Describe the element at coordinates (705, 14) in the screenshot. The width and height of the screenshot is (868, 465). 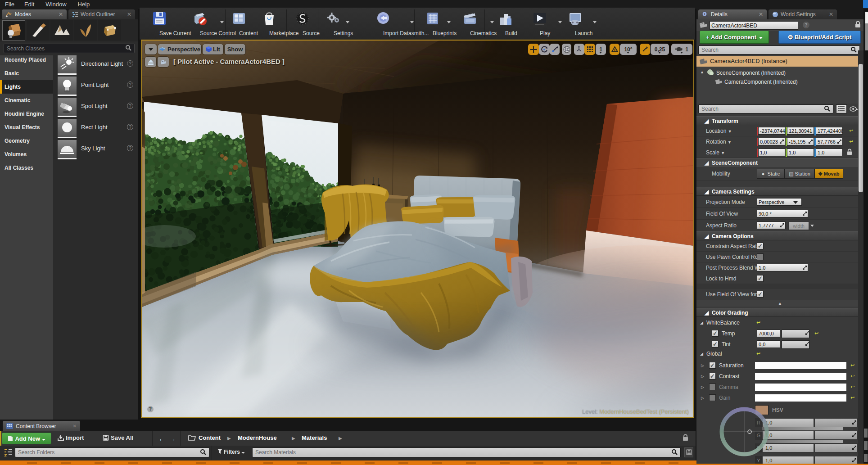
I see `svg-text: i` at that location.